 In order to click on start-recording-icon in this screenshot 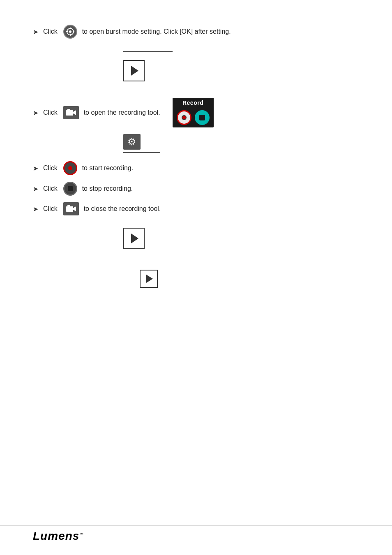, I will do `click(70, 168)`.